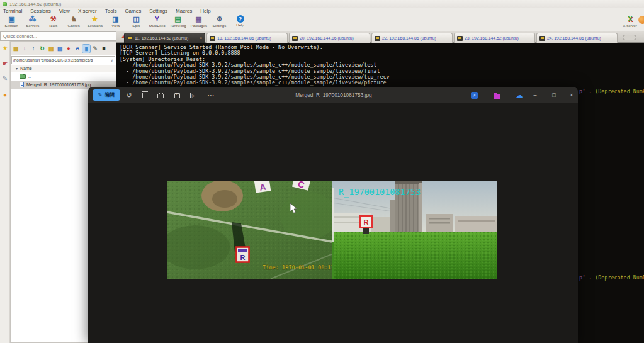 The image size is (644, 343). I want to click on menu-sessions: Sessions, so click(40, 11).